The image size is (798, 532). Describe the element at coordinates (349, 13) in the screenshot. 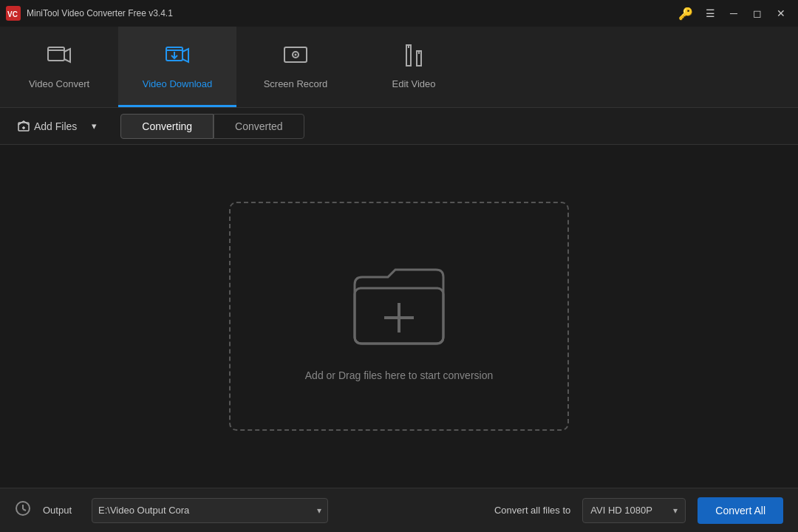

I see `app-title: MiniTool Video Converter Free v3.4.1` at that location.